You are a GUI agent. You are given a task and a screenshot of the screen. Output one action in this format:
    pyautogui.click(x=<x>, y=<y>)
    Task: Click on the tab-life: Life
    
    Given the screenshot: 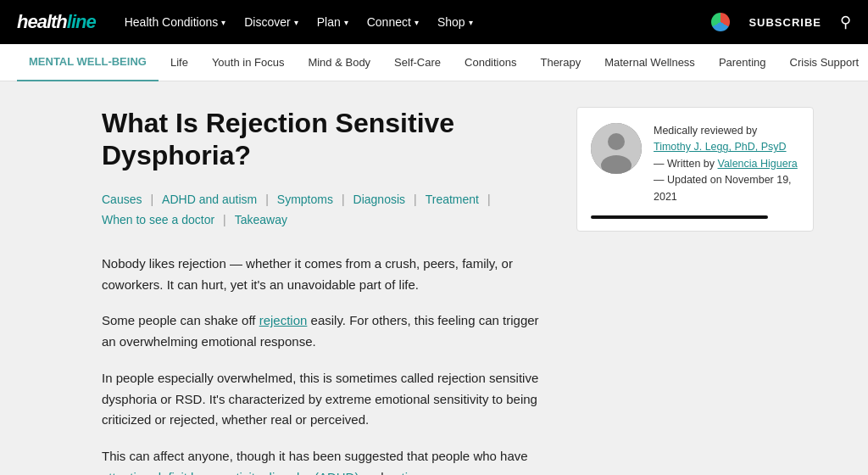 What is the action you would take?
    pyautogui.click(x=180, y=63)
    